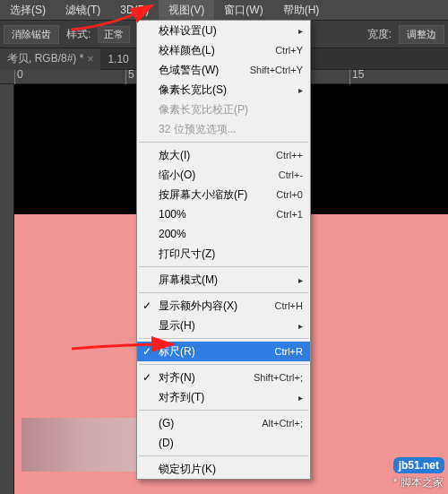 This screenshot has width=448, height=494. What do you see at coordinates (186, 255) in the screenshot?
I see `menu-item-label: 打印尺寸(Z)` at bounding box center [186, 255].